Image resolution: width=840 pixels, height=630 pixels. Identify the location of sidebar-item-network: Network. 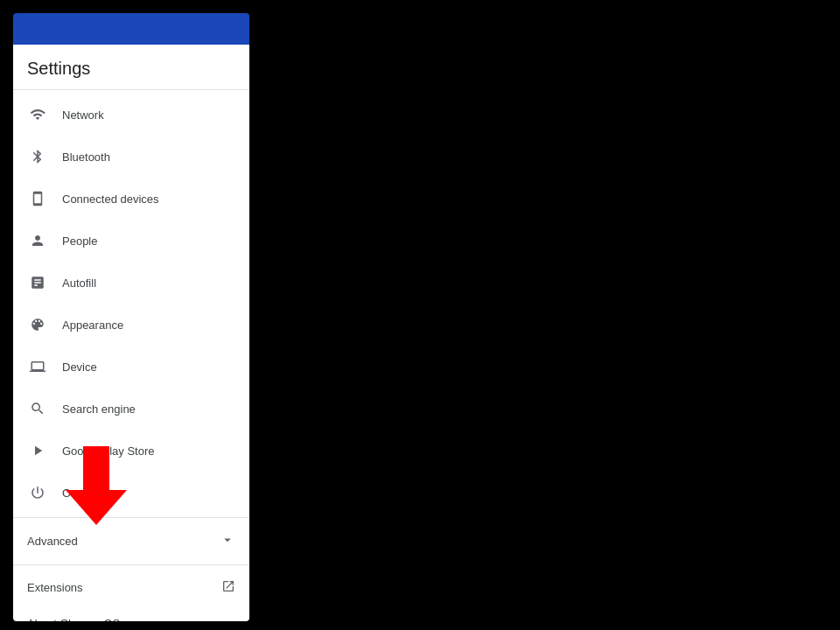
(131, 115).